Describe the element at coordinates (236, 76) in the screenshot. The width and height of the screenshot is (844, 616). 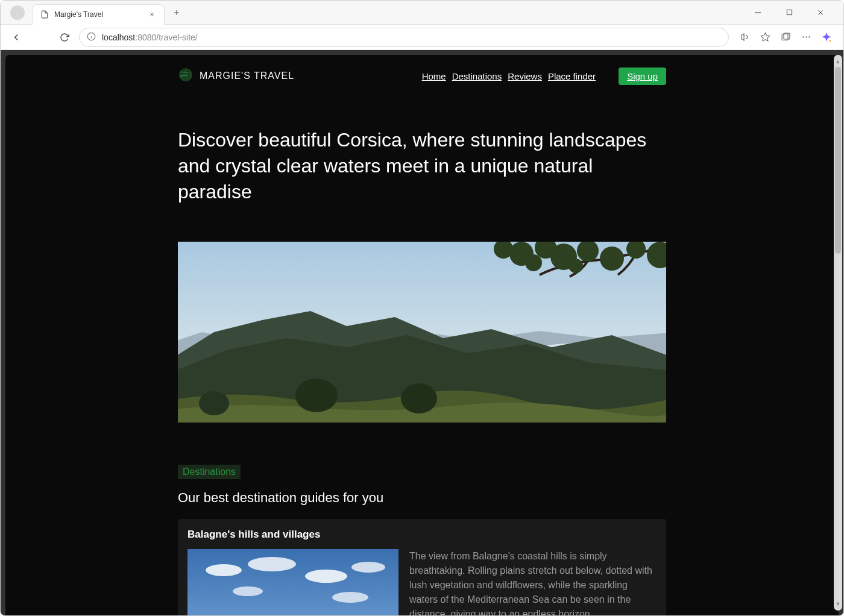
I see `logo: MARGIE'S TRAVEL` at that location.